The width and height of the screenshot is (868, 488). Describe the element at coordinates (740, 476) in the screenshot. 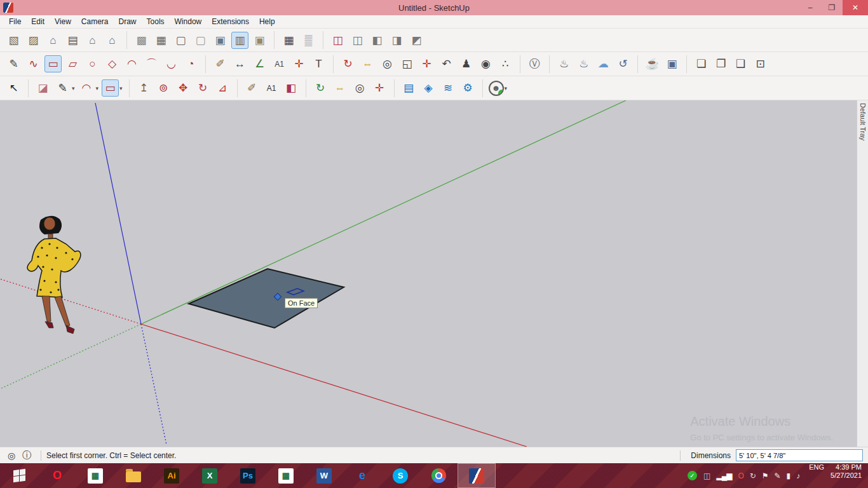

I see `tray-opera-tray-icon: O` at that location.